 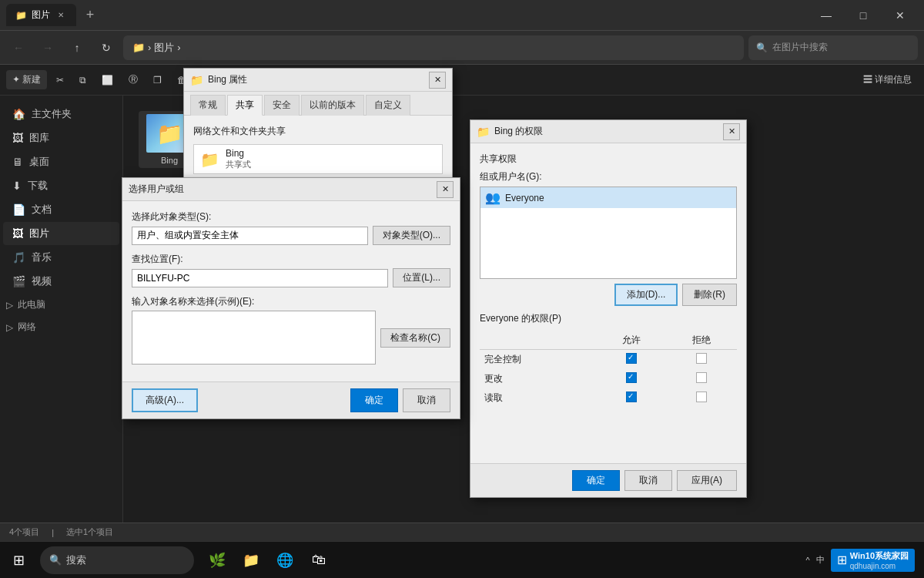 What do you see at coordinates (374, 401) in the screenshot?
I see `select-user-ok-btn: 确定` at bounding box center [374, 401].